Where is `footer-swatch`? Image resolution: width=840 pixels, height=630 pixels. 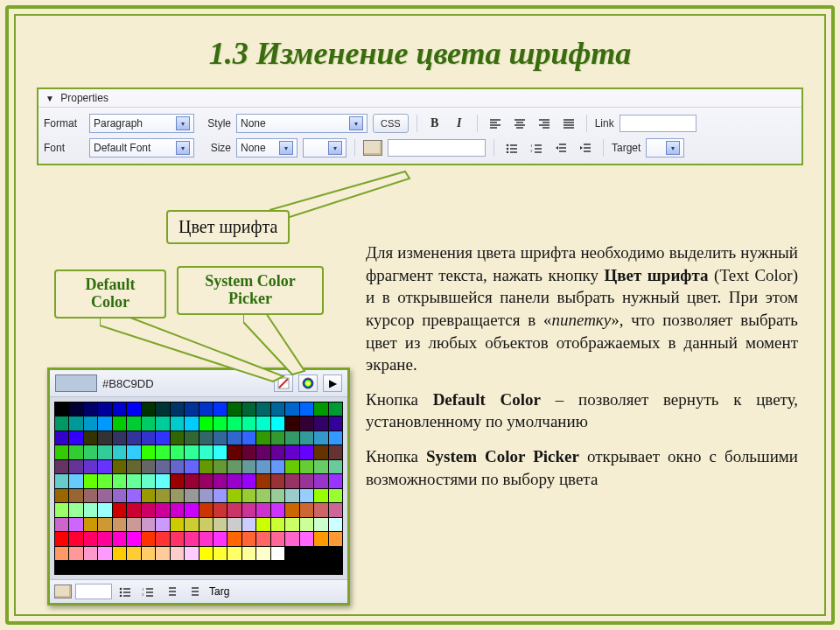 footer-swatch is located at coordinates (63, 592).